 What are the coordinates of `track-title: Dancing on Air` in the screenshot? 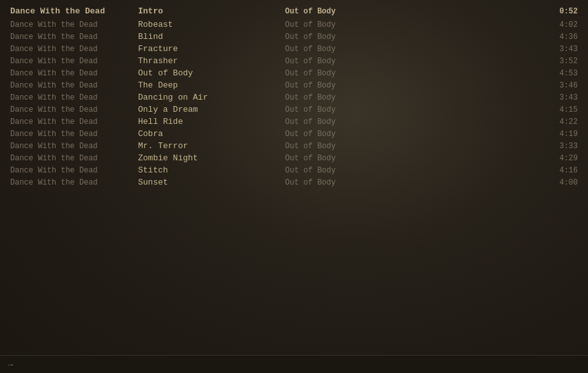 It's located at (212, 97).